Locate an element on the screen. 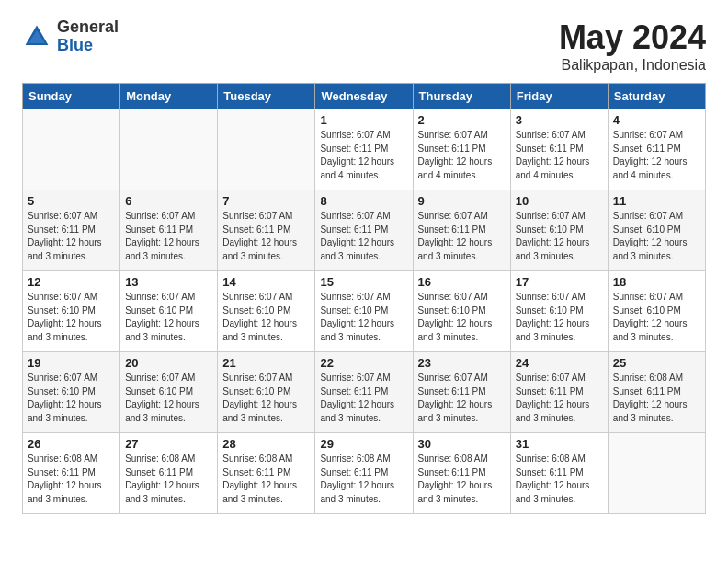 This screenshot has height=563, width=728. table-row: 4Sunrise: 6:07 AM Sunset: 6:11 PM Daylig… is located at coordinates (656, 150).